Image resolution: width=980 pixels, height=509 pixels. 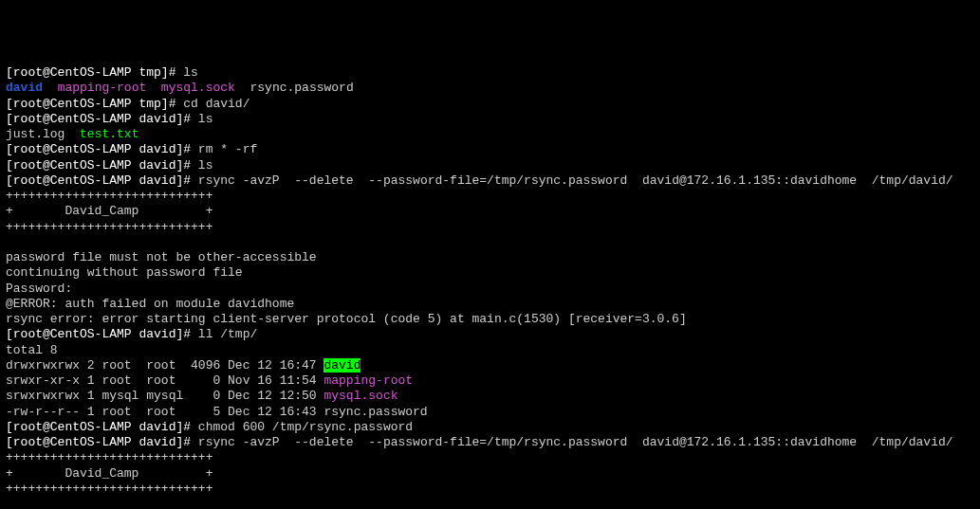 I want to click on file-rsyncpw: rsync.password, so click(x=302, y=87).